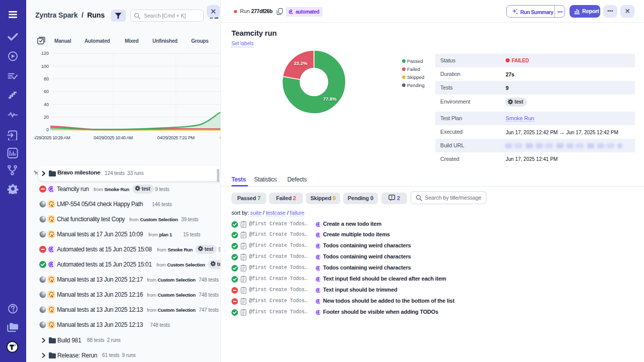 The height and width of the screenshot is (362, 644). What do you see at coordinates (46, 92) in the screenshot?
I see `svg-text: 60` at bounding box center [46, 92].